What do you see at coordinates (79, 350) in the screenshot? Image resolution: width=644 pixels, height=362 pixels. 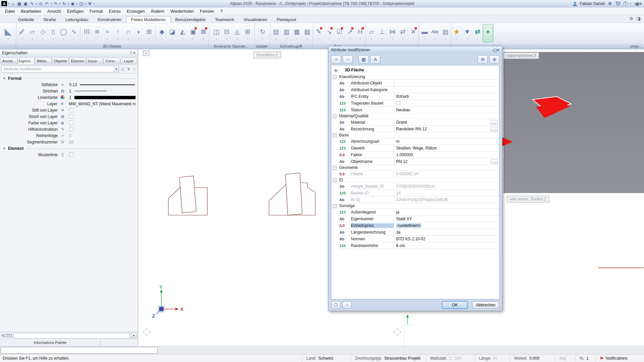 I see `command-input` at bounding box center [79, 350].